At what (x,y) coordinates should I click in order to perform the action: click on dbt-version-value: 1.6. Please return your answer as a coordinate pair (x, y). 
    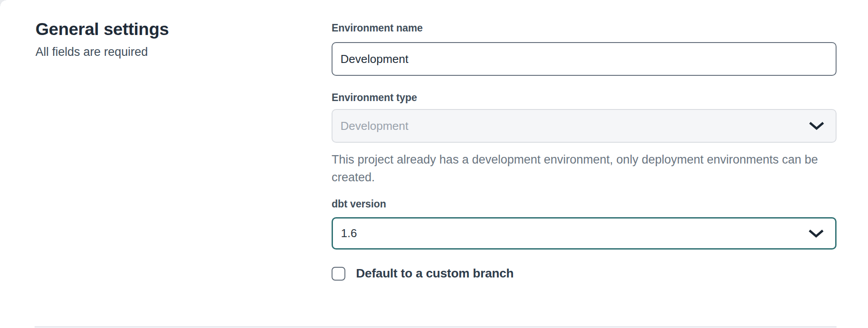
    Looking at the image, I should click on (349, 233).